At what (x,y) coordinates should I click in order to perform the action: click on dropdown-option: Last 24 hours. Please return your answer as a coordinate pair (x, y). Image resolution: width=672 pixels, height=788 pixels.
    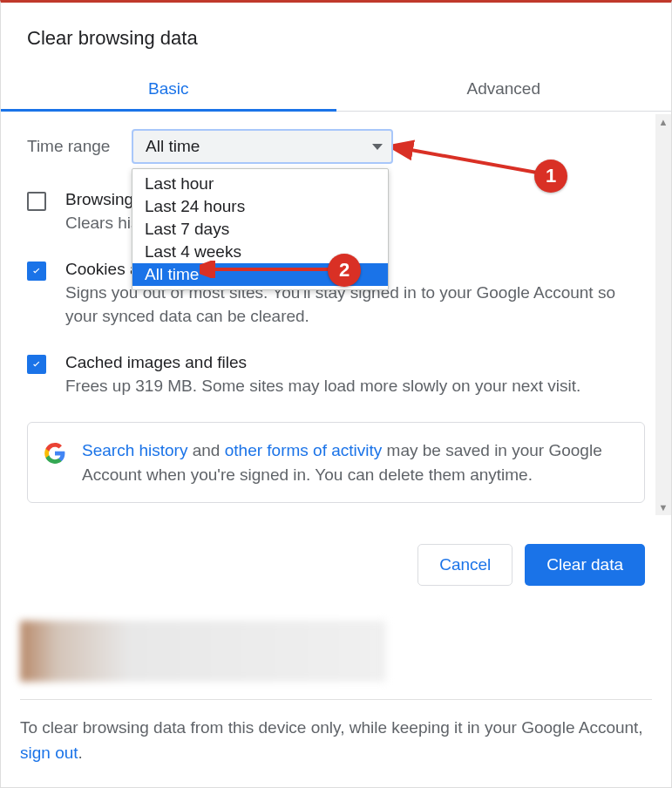
    Looking at the image, I should click on (260, 207).